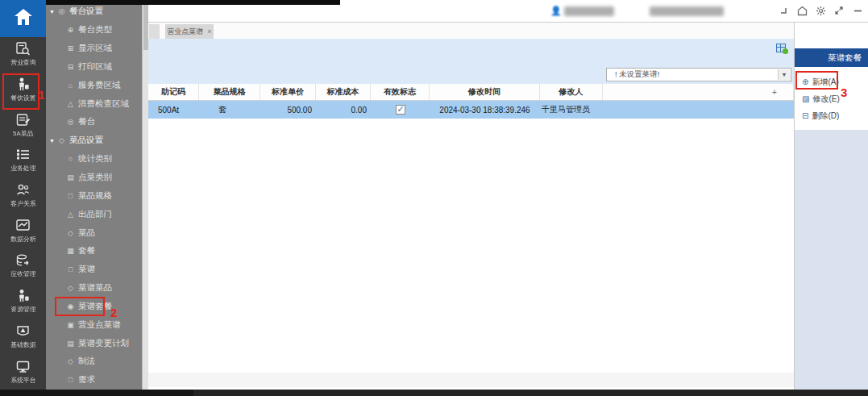 Image resolution: width=868 pixels, height=396 pixels. Describe the element at coordinates (93, 195) in the screenshot. I see `menu-item-dish-spec: □菜品规格` at that location.